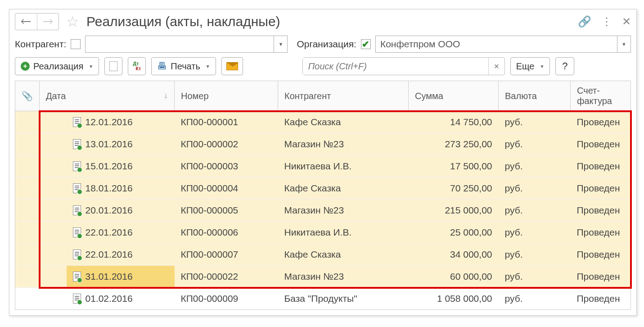  What do you see at coordinates (27, 96) in the screenshot?
I see `col-attachment: 📎` at bounding box center [27, 96].